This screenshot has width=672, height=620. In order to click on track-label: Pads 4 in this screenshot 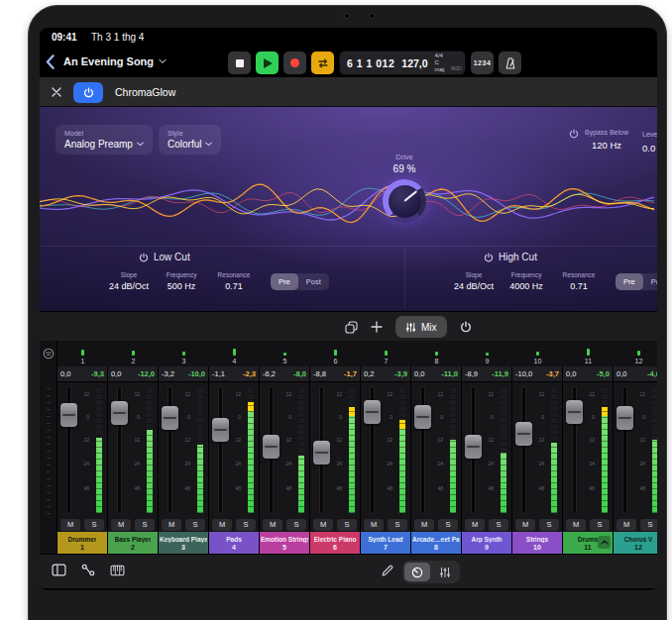, I will do `click(234, 543)`.